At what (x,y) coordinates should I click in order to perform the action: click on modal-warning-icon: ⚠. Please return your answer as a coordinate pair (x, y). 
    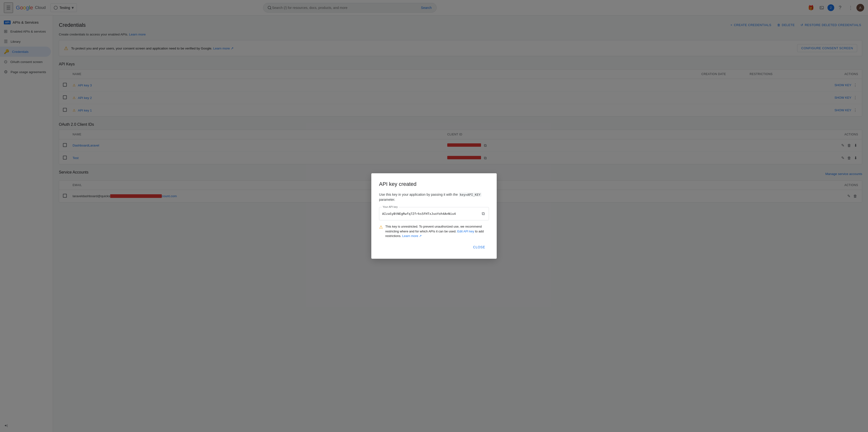
    Looking at the image, I should click on (381, 227).